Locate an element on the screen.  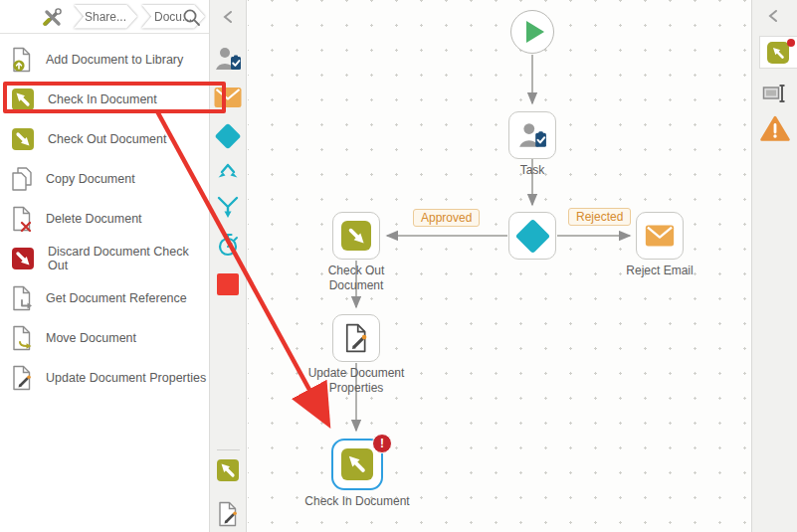
action-item-add-document-to-library: Add Document to Library is located at coordinates (104, 60).